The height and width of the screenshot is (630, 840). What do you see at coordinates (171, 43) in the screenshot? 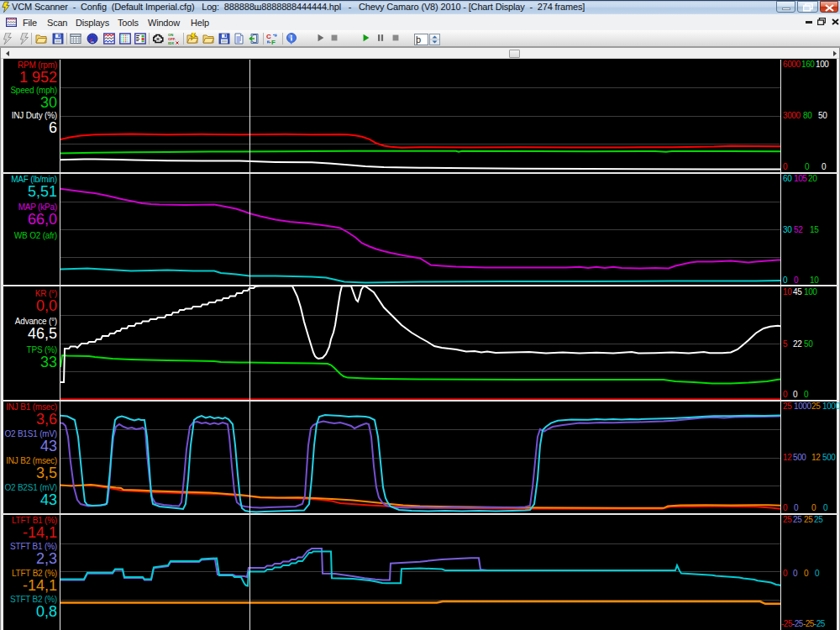
I see `svg-text: IDX` at bounding box center [171, 43].